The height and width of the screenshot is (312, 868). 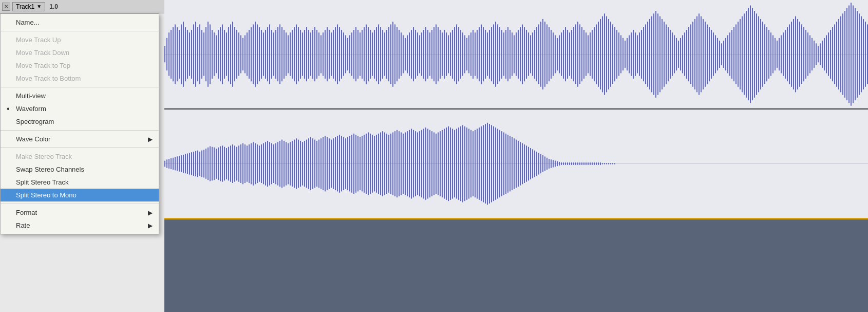 What do you see at coordinates (80, 109) in the screenshot?
I see `menu-item-waveform: Waveform` at bounding box center [80, 109].